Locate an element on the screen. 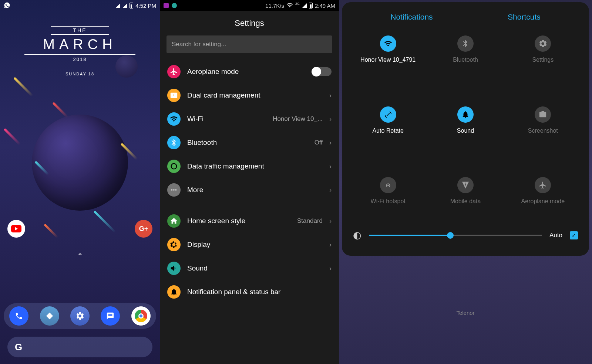 The width and height of the screenshot is (592, 364). setting-label: Wi-Fi is located at coordinates (226, 119).